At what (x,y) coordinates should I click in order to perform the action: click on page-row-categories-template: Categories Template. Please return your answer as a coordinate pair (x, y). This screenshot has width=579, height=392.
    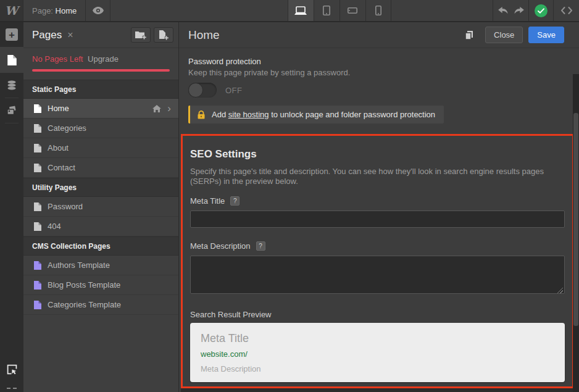
    Looking at the image, I should click on (101, 305).